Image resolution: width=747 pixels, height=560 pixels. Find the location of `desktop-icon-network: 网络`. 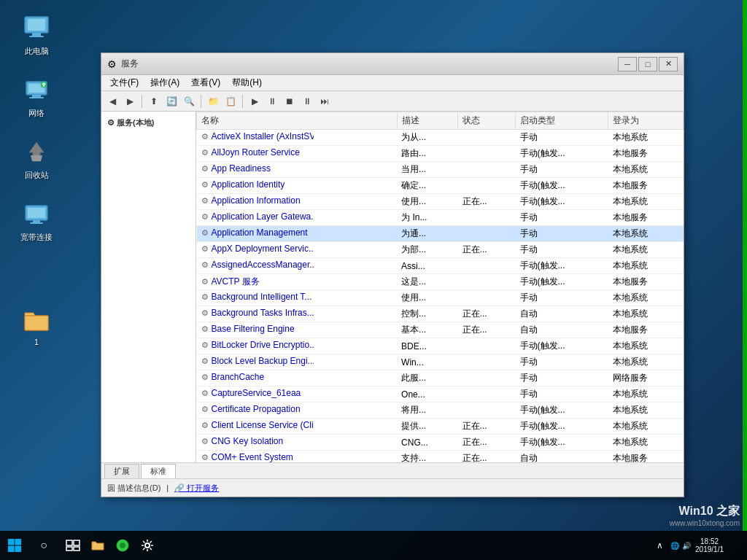

desktop-icon-network: 网络 is located at coordinates (36, 98).